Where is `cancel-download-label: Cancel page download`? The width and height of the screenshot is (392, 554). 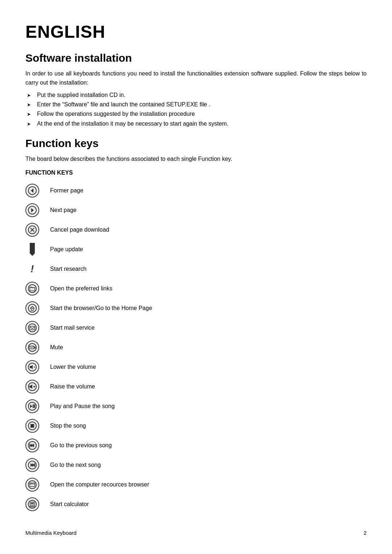 cancel-download-label: Cancel page download is located at coordinates (78, 230).